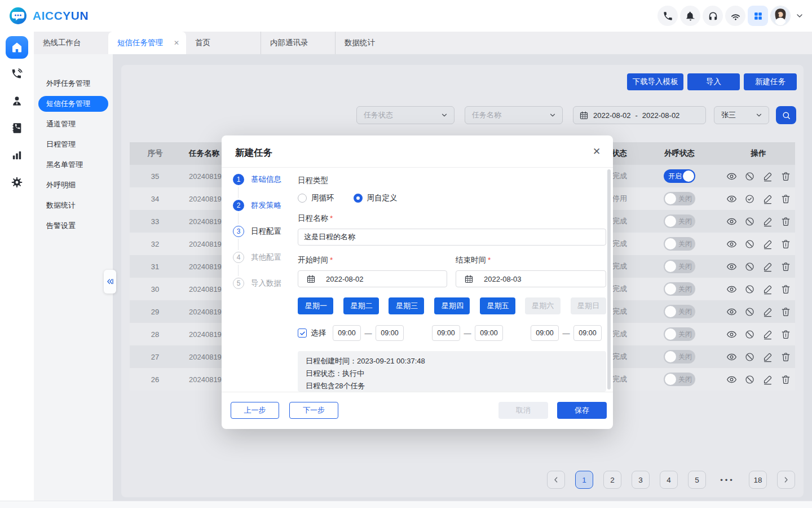  What do you see at coordinates (17, 182) in the screenshot?
I see `gear-icon` at bounding box center [17, 182].